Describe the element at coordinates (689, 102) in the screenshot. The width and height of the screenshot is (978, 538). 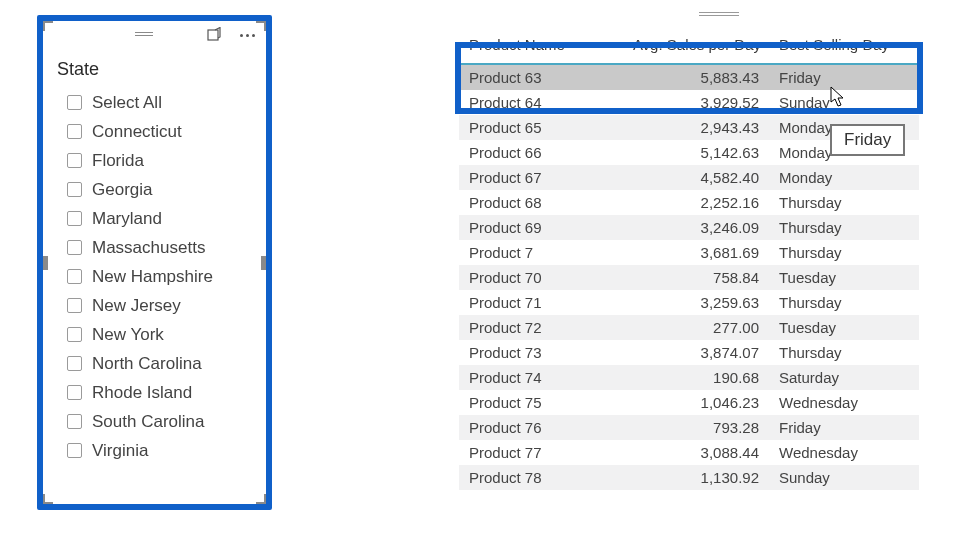
I see `table-row: Product 643,929.52Sunday` at that location.